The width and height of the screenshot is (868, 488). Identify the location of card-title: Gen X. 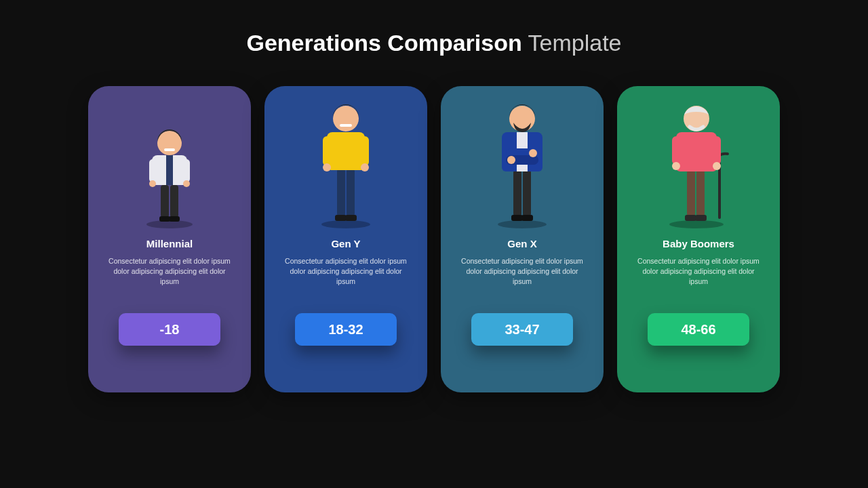
(522, 244).